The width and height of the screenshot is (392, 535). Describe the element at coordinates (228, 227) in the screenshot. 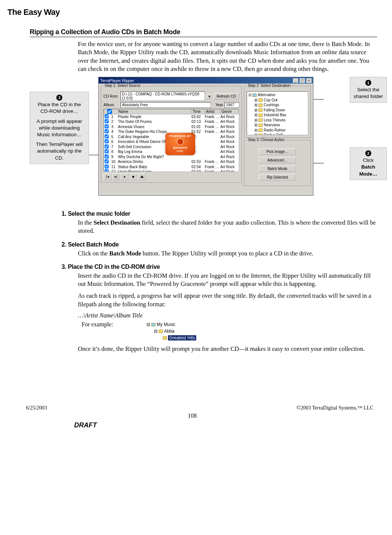

I see `step-1-body: In the Select Destination field, select …` at that location.